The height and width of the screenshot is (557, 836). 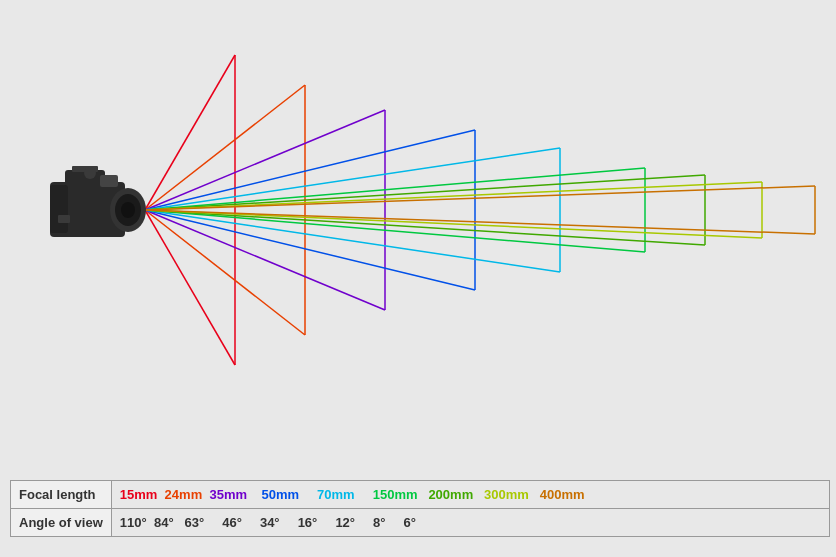 I want to click on focal-length-label: Focal length, so click(x=62, y=495).